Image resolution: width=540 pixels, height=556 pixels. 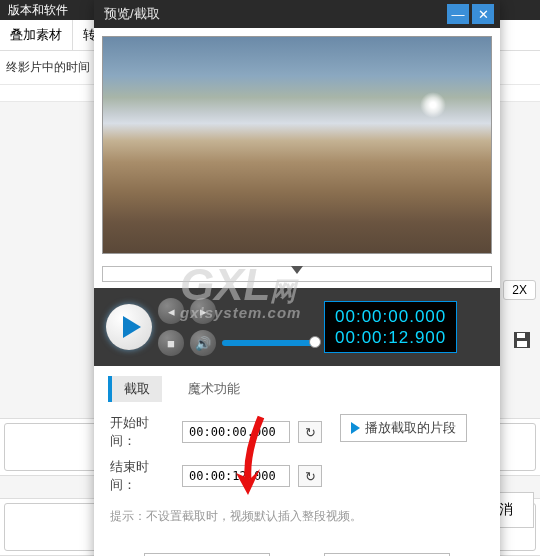 What do you see at coordinates (520, 290) in the screenshot?
I see `speed-badge: 2X` at bounding box center [520, 290].